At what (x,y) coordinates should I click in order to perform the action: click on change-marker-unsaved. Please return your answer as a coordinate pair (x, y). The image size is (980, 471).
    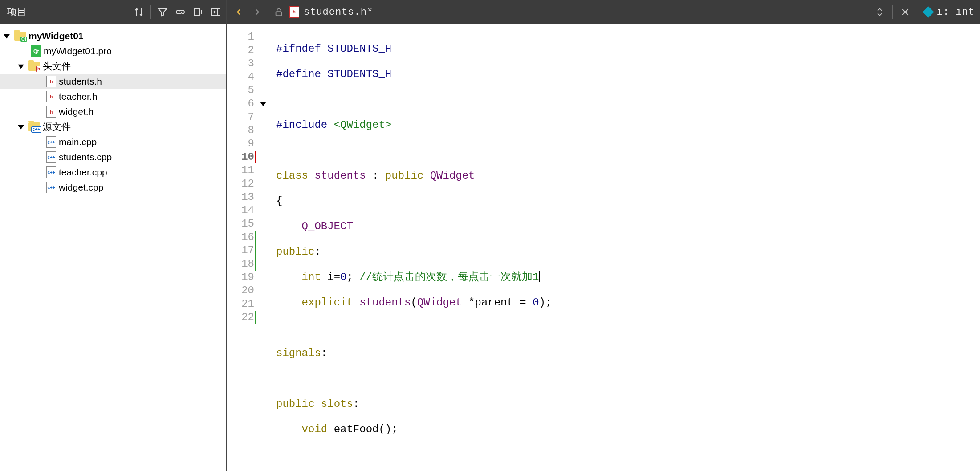
    Looking at the image, I should click on (256, 157).